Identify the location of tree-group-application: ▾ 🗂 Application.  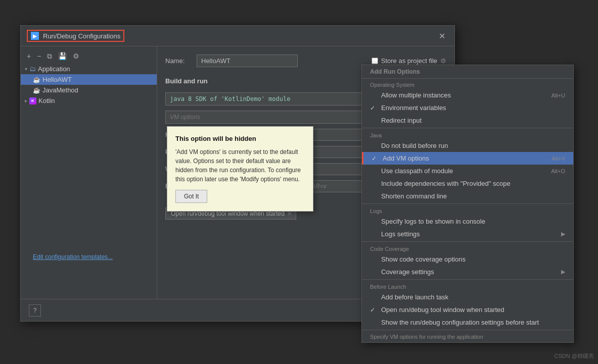
(89, 69).